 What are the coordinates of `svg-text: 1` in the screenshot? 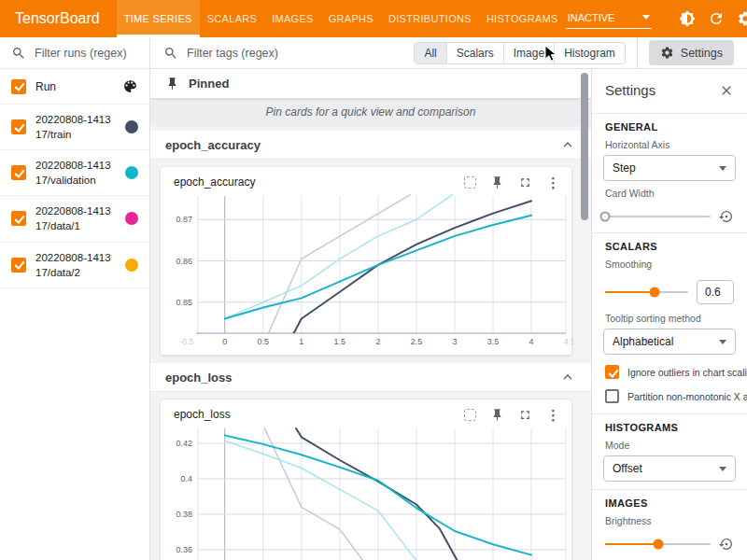 It's located at (301, 342).